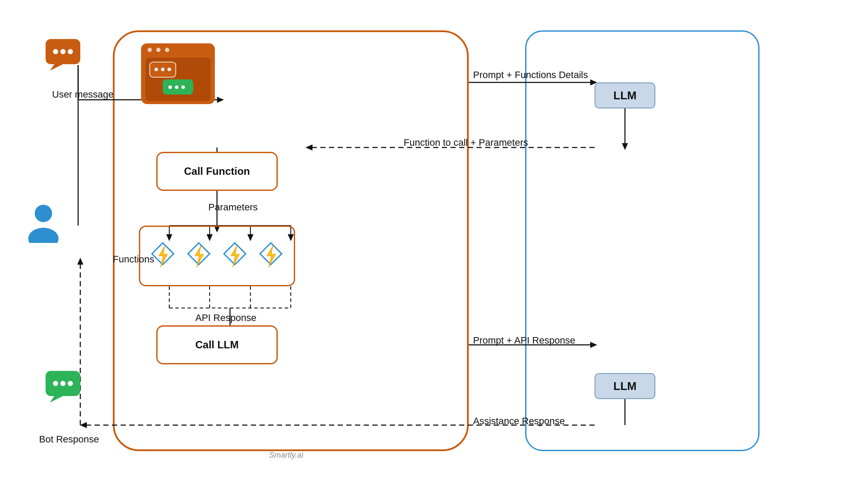 This screenshot has height=488, width=868. What do you see at coordinates (43, 223) in the screenshot?
I see `user-icon` at bounding box center [43, 223].